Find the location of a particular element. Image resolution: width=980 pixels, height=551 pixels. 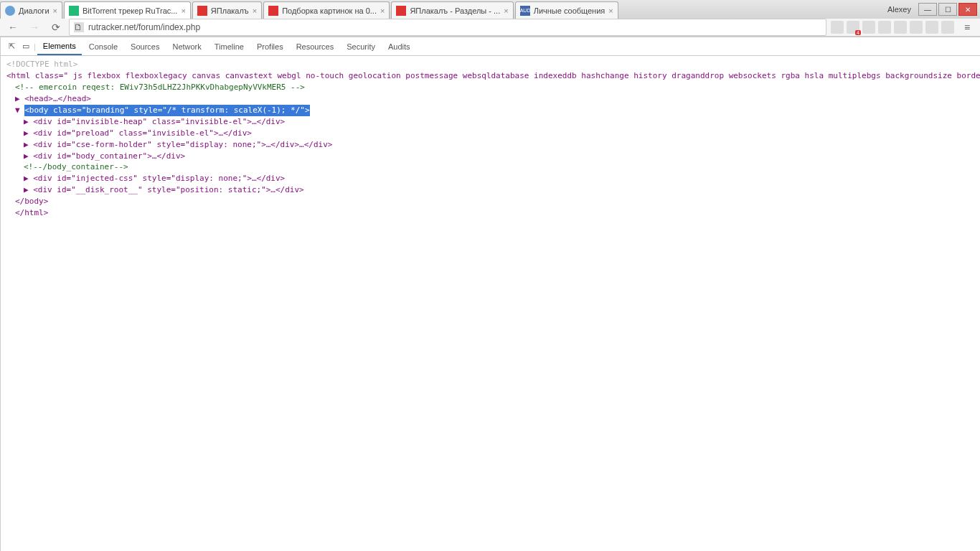

devtools-tab-audits: Audits is located at coordinates (399, 47).